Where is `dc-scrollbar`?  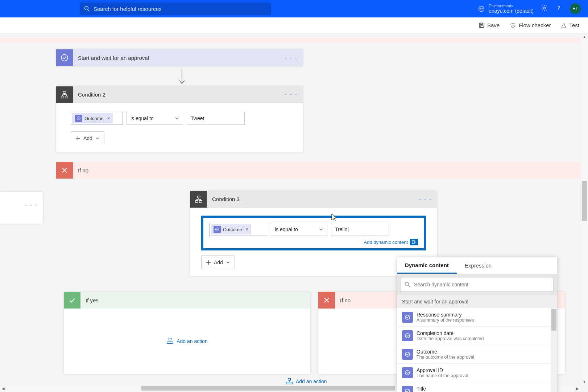 dc-scrollbar is located at coordinates (554, 350).